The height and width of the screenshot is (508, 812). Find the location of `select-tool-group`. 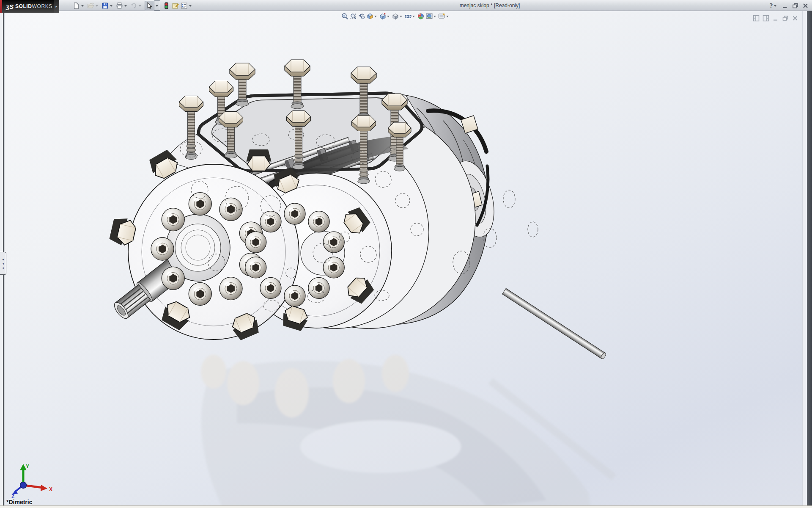

select-tool-group is located at coordinates (152, 6).